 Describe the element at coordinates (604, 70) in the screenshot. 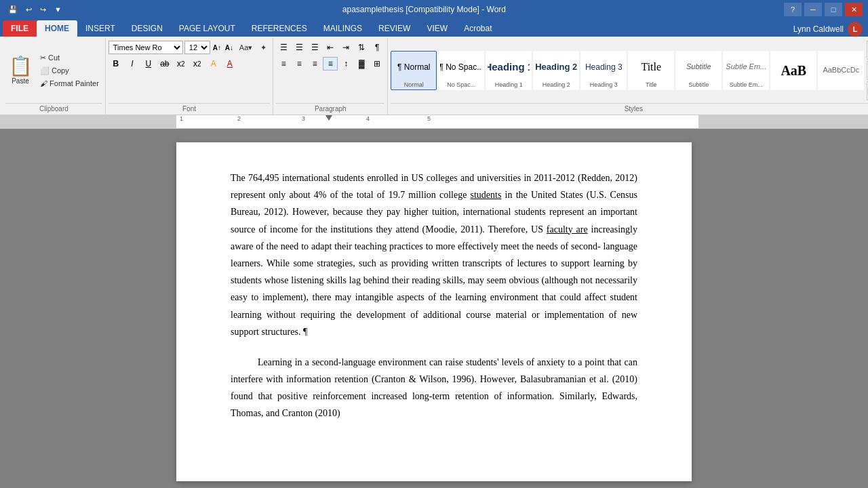

I see `style-heading3: Heading 3 Heading 3` at that location.